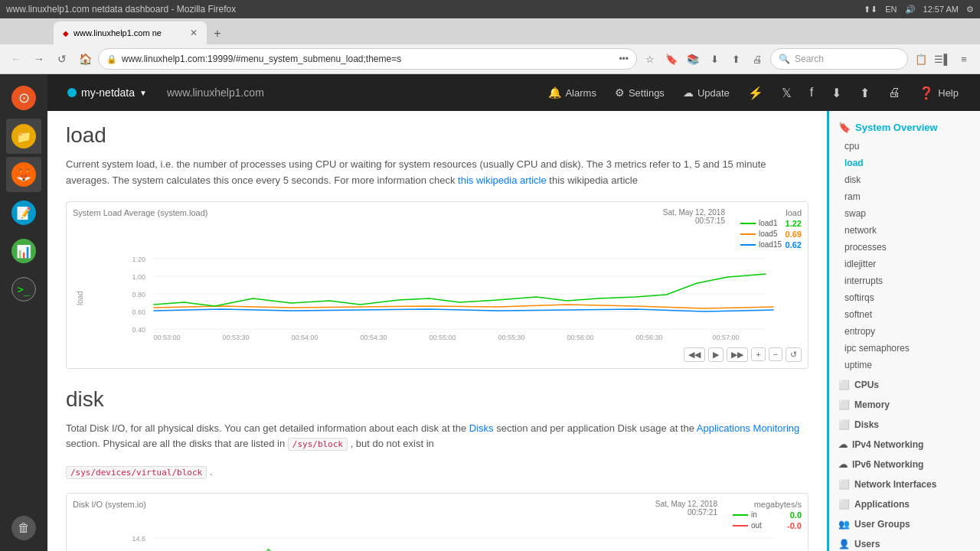 This screenshot has height=551, width=980. I want to click on load-reset-button: ↺, so click(793, 355).